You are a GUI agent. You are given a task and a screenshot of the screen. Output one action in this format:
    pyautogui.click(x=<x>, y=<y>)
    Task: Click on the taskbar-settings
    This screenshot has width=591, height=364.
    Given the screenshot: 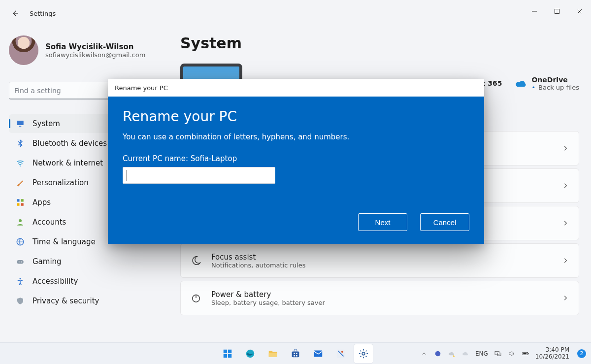 What is the action you would take?
    pyautogui.click(x=363, y=354)
    